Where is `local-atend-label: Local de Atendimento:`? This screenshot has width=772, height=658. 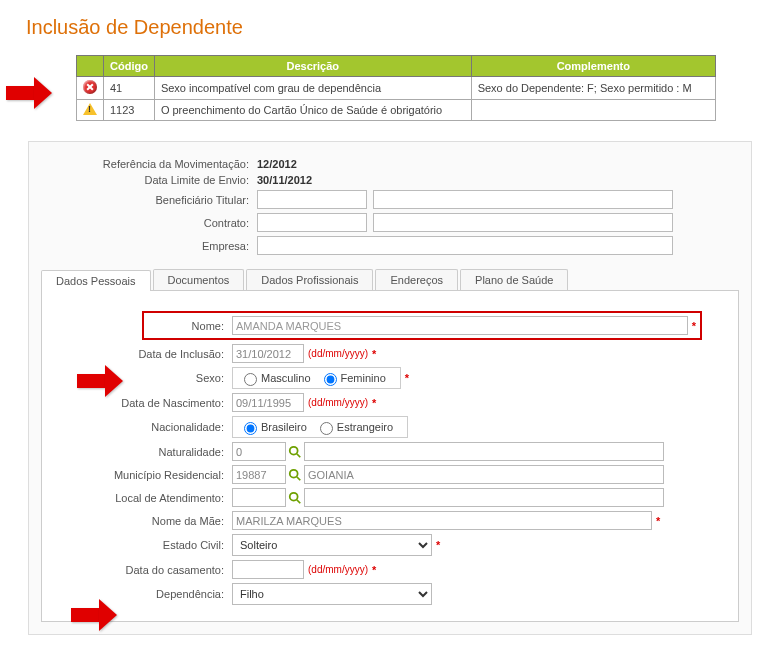
local-atend-label: Local de Atendimento: is located at coordinates (144, 498).